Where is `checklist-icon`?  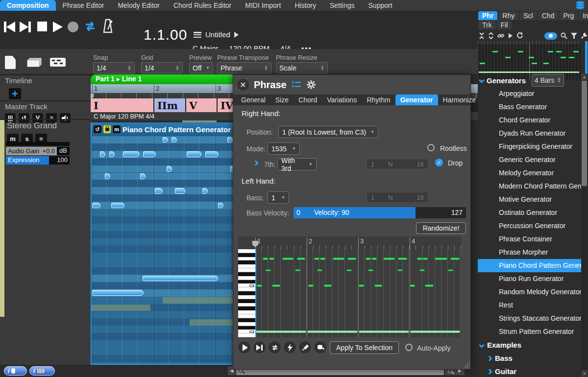 checklist-icon is located at coordinates (296, 85).